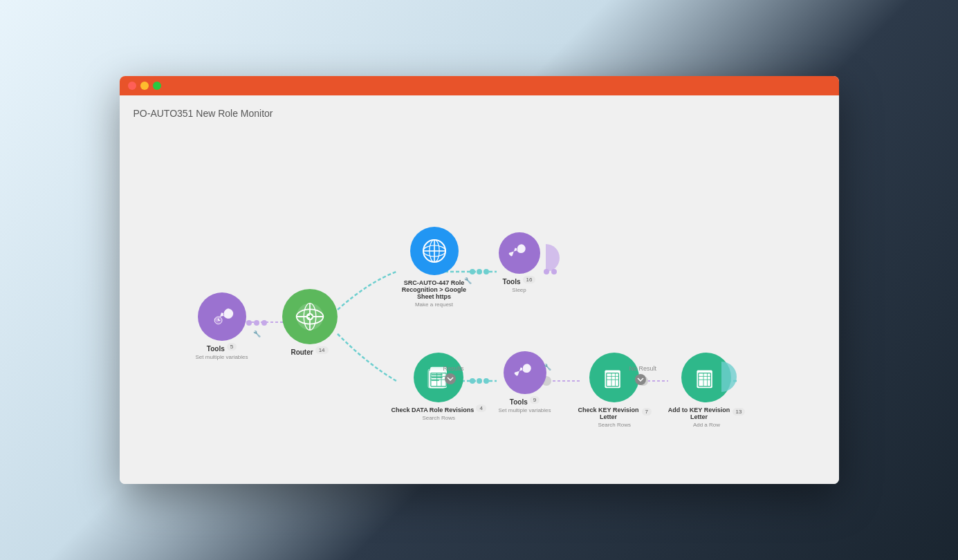  Describe the element at coordinates (257, 323) in the screenshot. I see `tools-router-connector` at that location.